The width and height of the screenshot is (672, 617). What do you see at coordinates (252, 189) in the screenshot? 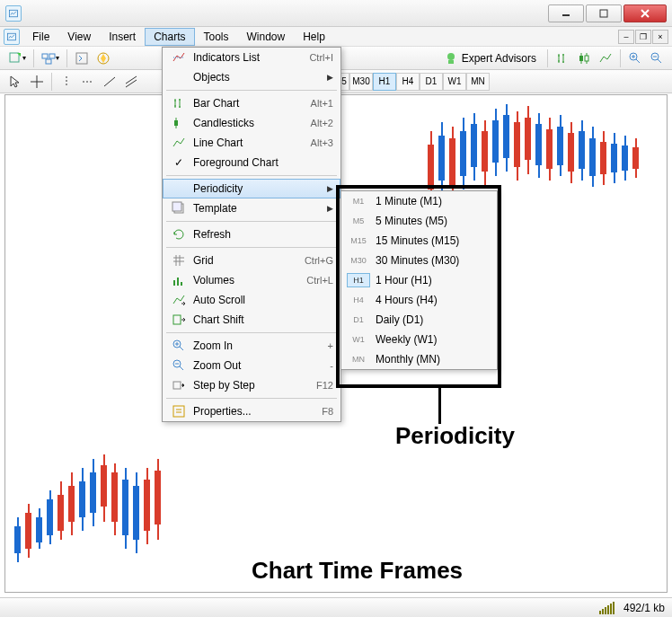
I see `menu-item-periodicity: Periodicity▶` at bounding box center [252, 189].